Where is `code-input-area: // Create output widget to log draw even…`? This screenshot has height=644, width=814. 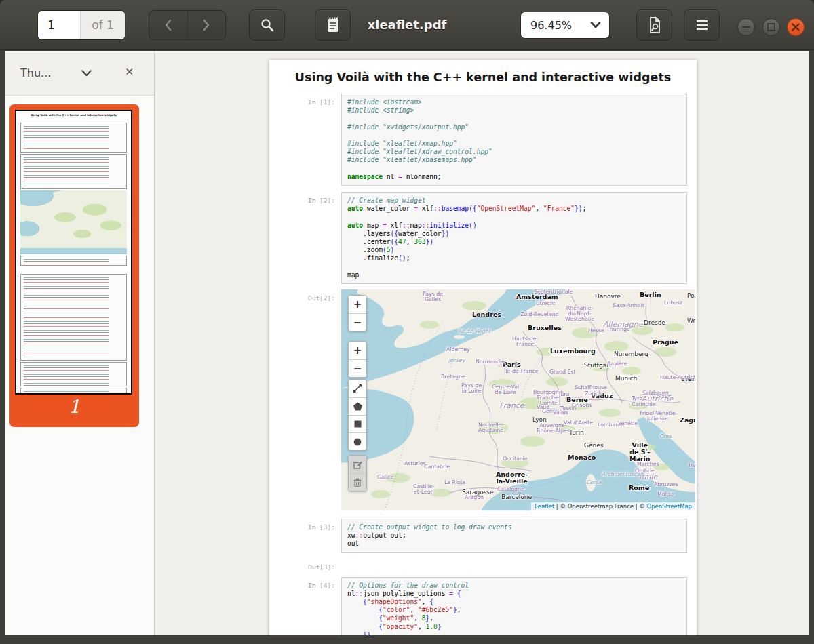
code-input-area: // Create output widget to log draw even… is located at coordinates (514, 536).